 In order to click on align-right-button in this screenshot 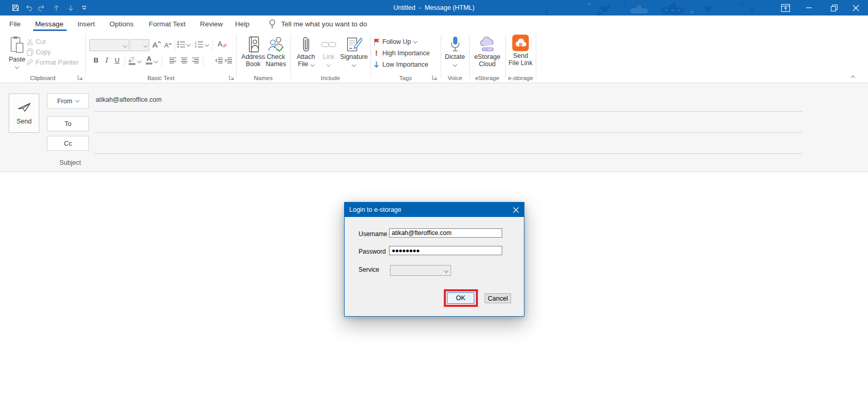, I will do `click(195, 60)`.